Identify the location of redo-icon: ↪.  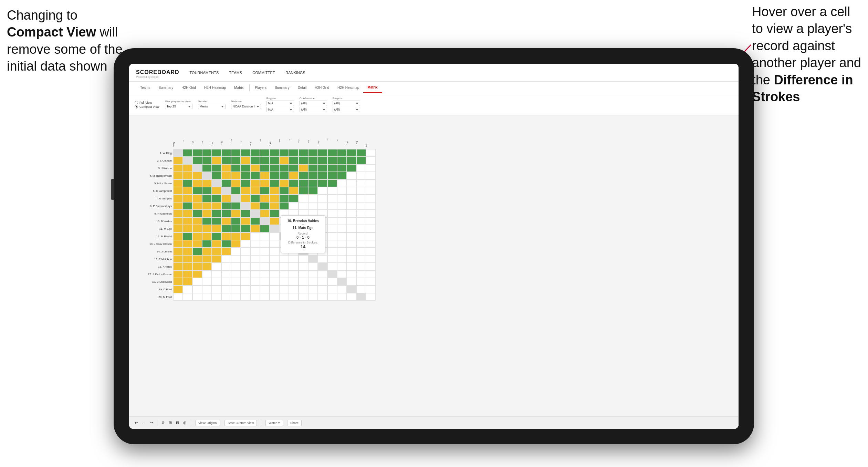
(151, 423).